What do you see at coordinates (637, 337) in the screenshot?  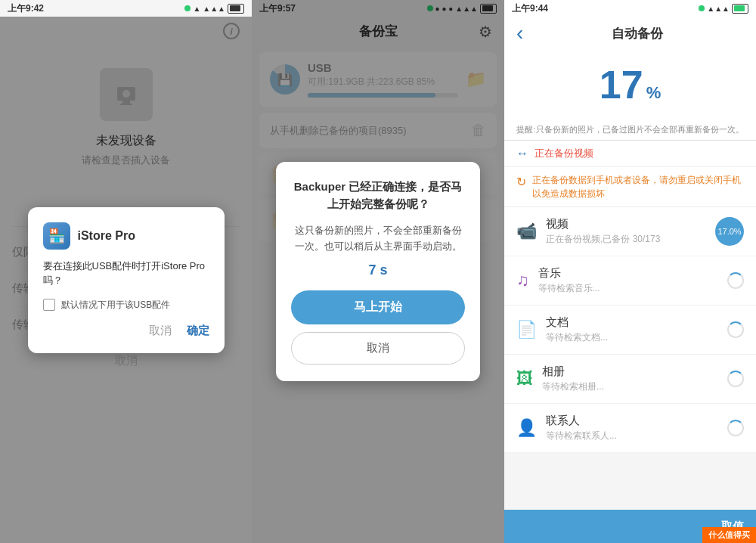 I see `docs-sub: 等待检索文档...` at bounding box center [637, 337].